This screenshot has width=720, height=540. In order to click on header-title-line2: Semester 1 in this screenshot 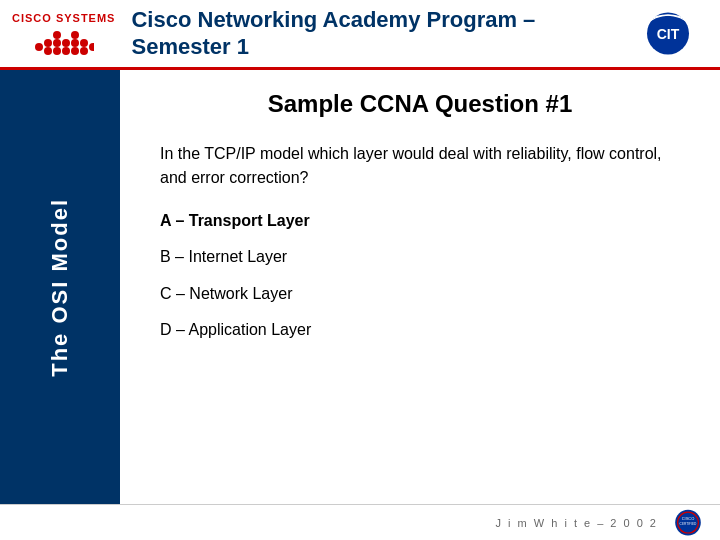, I will do `click(190, 46)`.